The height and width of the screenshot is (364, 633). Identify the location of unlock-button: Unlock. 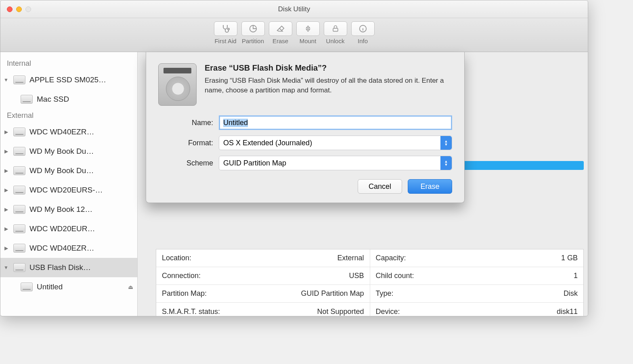
(335, 33).